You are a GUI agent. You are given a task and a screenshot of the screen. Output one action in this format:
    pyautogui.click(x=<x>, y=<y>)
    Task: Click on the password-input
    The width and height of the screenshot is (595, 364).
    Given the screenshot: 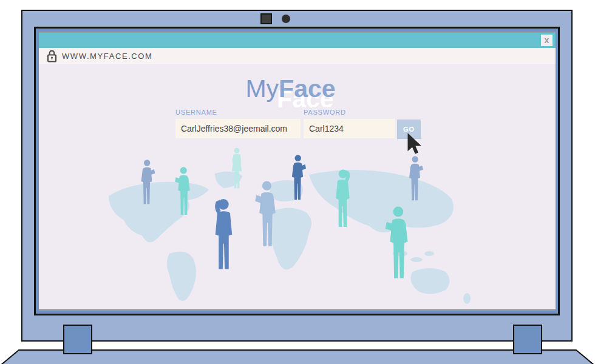 What is the action you would take?
    pyautogui.click(x=349, y=129)
    